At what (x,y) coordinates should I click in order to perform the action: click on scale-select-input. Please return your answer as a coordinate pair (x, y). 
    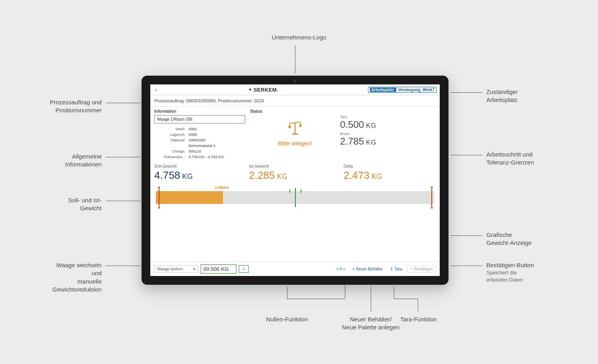
    Looking at the image, I should click on (200, 119).